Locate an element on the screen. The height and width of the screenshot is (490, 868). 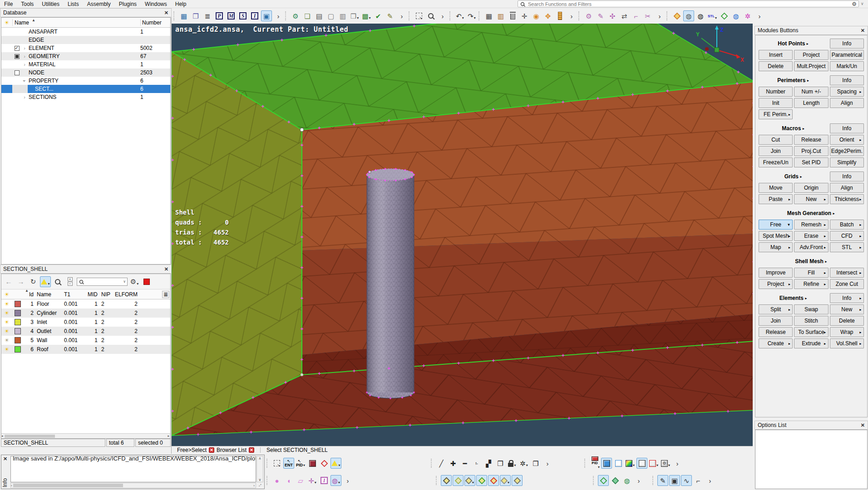
module-button-spot-mesh: Spot Mesh► is located at coordinates (775, 236).